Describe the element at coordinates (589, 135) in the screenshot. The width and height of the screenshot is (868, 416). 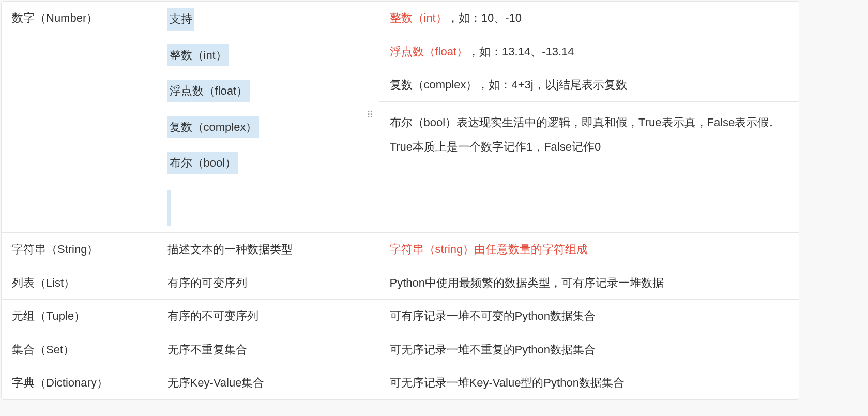
I see `subcell-bool: 布尔（bool）表达现实生活中的逻辑，即真和假，True表示真，False表示假…` at that location.